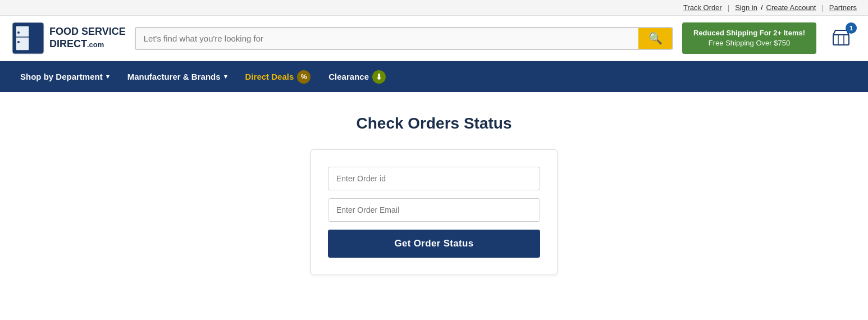 The width and height of the screenshot is (868, 320). Describe the element at coordinates (379, 77) in the screenshot. I see `clearance-badge-icon: ⬇` at that location.